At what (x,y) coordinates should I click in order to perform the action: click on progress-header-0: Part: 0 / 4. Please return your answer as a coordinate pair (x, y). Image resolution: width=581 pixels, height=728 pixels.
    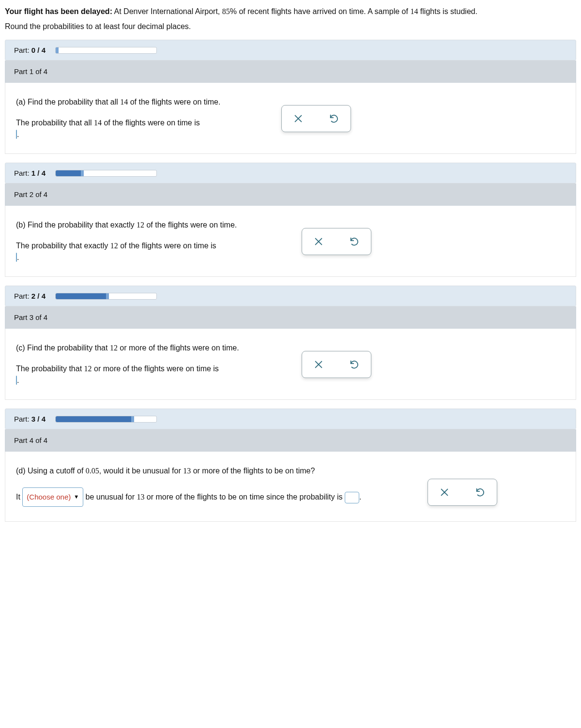
    Looking at the image, I should click on (290, 50).